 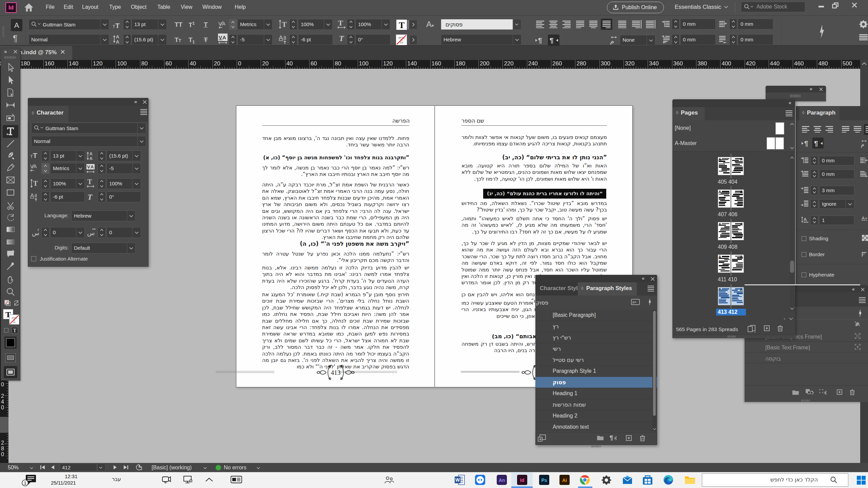 What do you see at coordinates (91, 233) in the screenshot?
I see `svg-text: س` at bounding box center [91, 233].